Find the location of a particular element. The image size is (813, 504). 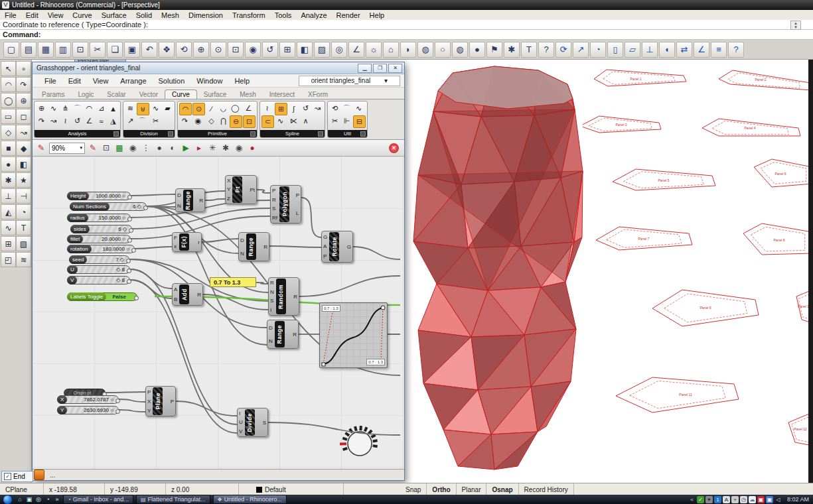

mirror-icon: ⇄ is located at coordinates (684, 50).